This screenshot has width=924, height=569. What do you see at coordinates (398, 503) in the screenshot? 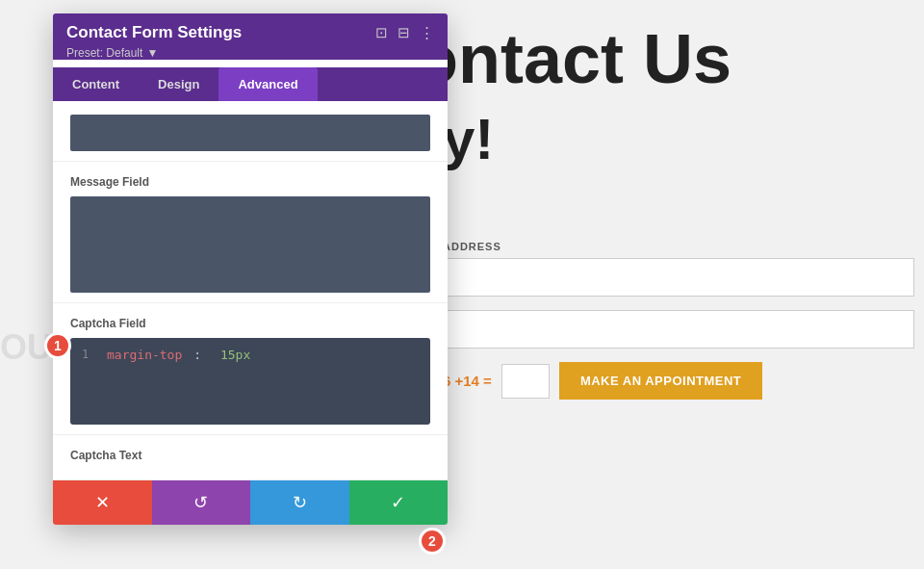
I see `save-button: ✓` at bounding box center [398, 503].